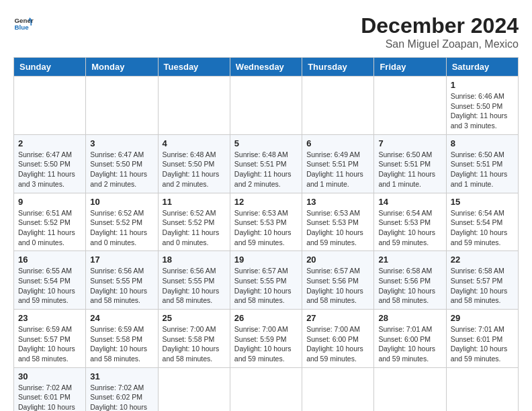 The width and height of the screenshot is (532, 411). What do you see at coordinates (410, 318) in the screenshot?
I see `day-number: 28` at bounding box center [410, 318].